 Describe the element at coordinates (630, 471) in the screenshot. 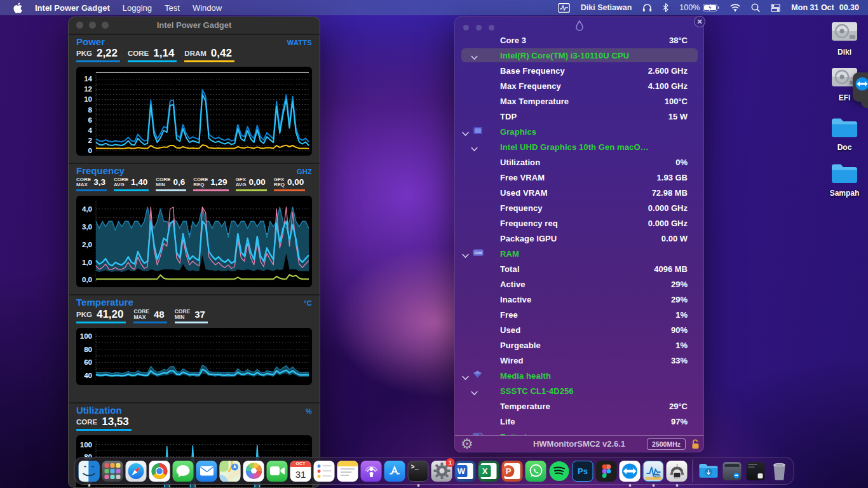

I see `dock-teamviewer` at that location.